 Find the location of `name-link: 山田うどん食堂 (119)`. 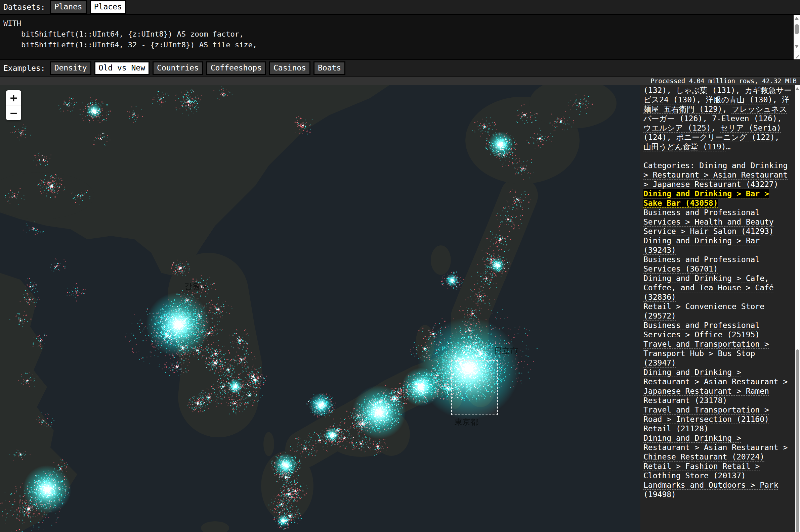

name-link: 山田うどん食堂 (119) is located at coordinates (685, 147).